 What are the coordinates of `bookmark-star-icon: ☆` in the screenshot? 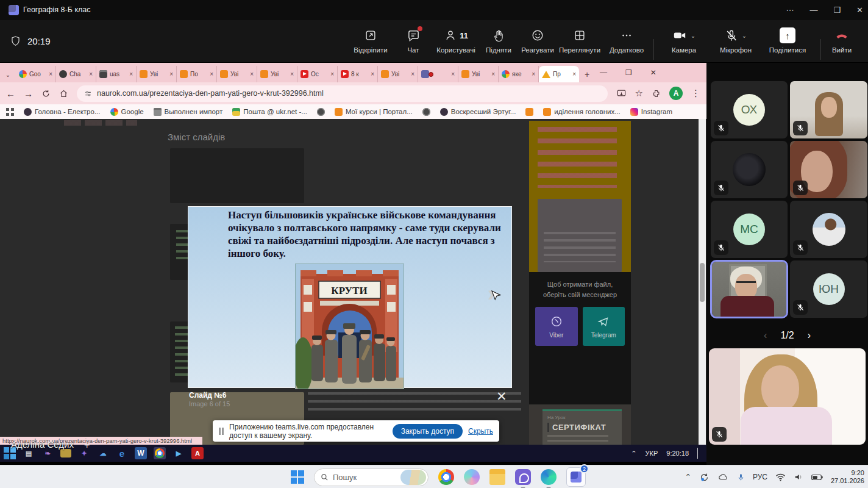 It's located at (639, 93).